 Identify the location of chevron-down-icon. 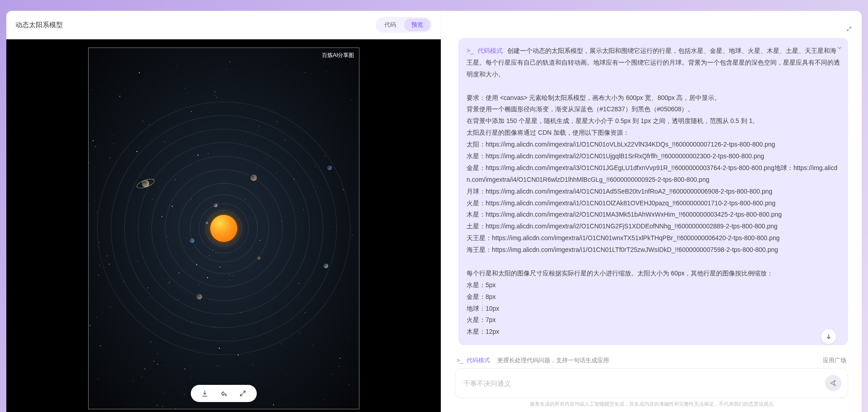
(840, 49).